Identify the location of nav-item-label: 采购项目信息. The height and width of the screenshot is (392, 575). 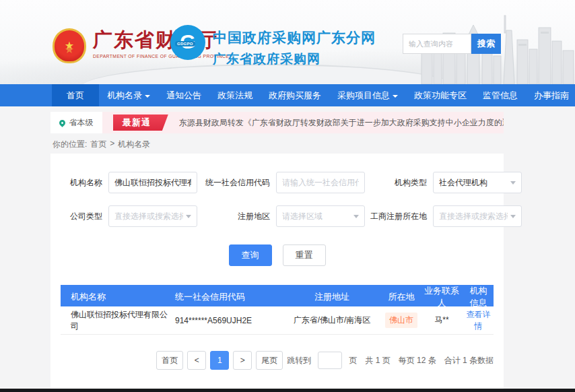
(364, 96).